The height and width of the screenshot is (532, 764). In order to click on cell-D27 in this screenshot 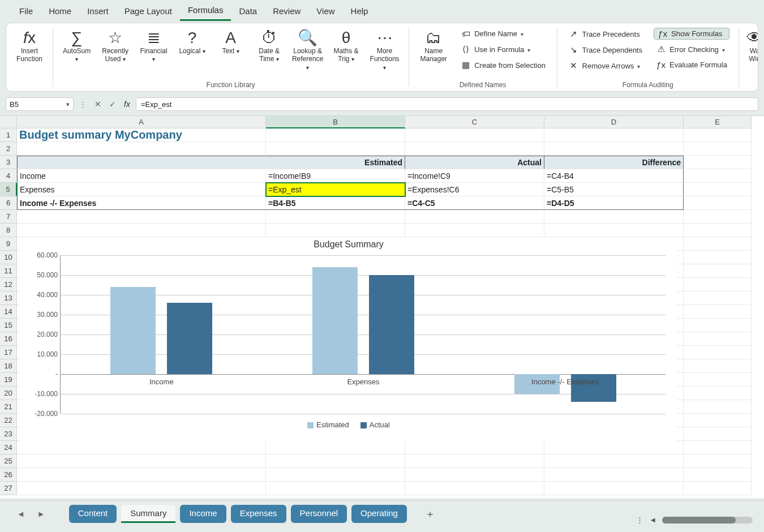, I will do `click(614, 488)`.